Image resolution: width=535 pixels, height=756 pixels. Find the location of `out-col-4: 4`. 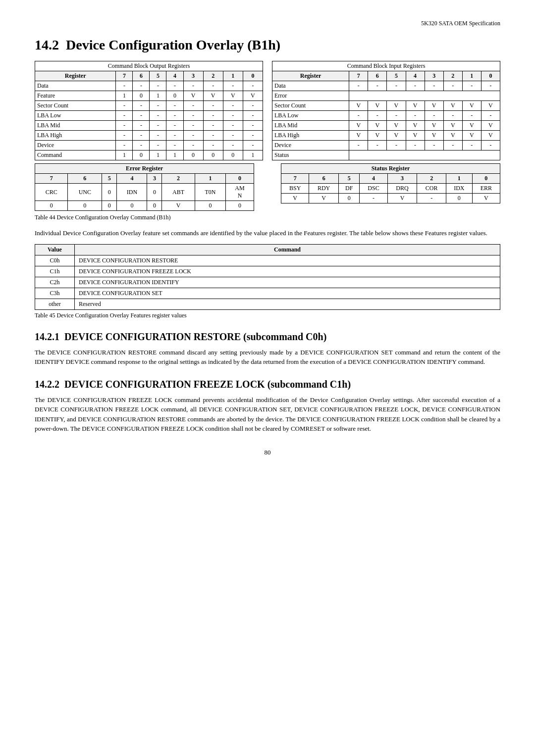

out-col-4: 4 is located at coordinates (175, 76).